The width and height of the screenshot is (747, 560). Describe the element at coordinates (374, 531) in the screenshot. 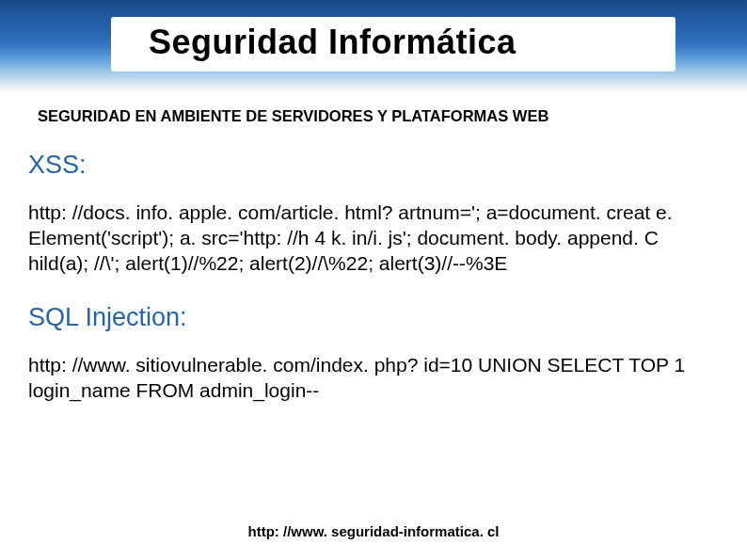

I see `footer-url: http: //www. seguridad-informatica. cl` at that location.